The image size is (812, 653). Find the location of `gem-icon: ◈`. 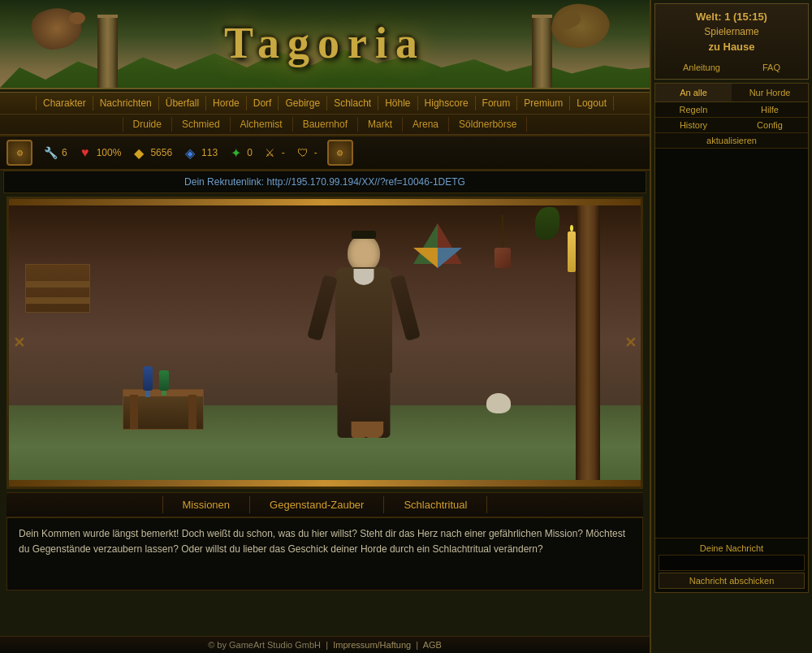

gem-icon: ◈ is located at coordinates (190, 153).